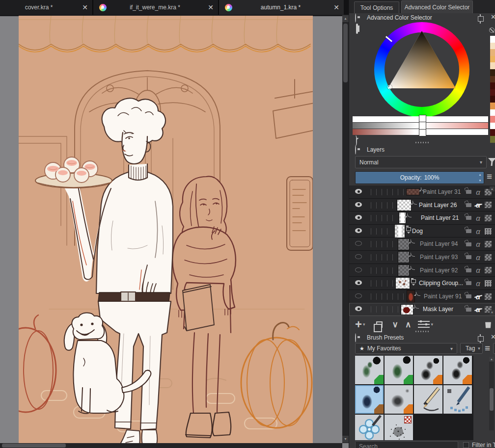  What do you see at coordinates (422, 271) in the screenshot?
I see `layer-row: Paint Layer 92 α` at bounding box center [422, 271].